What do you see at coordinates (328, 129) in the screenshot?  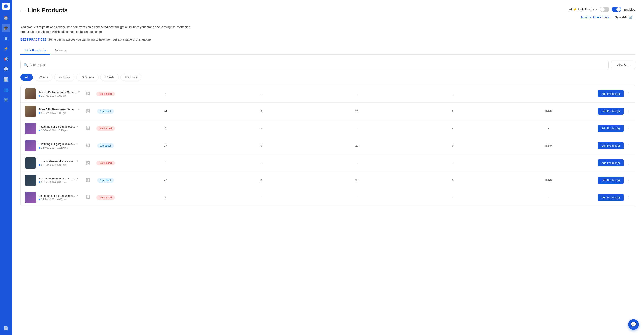 I see `table-row: Featuring our gorgeous cust... ↗ 28-Feb-…` at bounding box center [328, 129].